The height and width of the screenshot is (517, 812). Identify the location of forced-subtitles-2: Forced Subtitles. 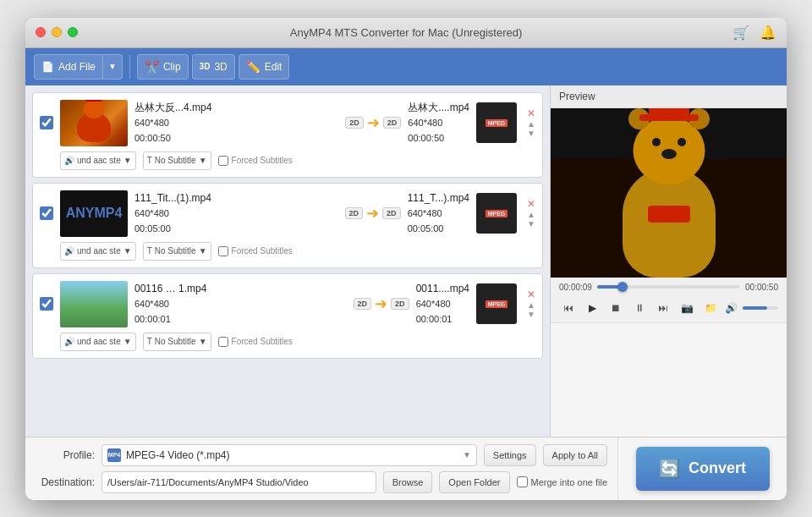
(255, 251).